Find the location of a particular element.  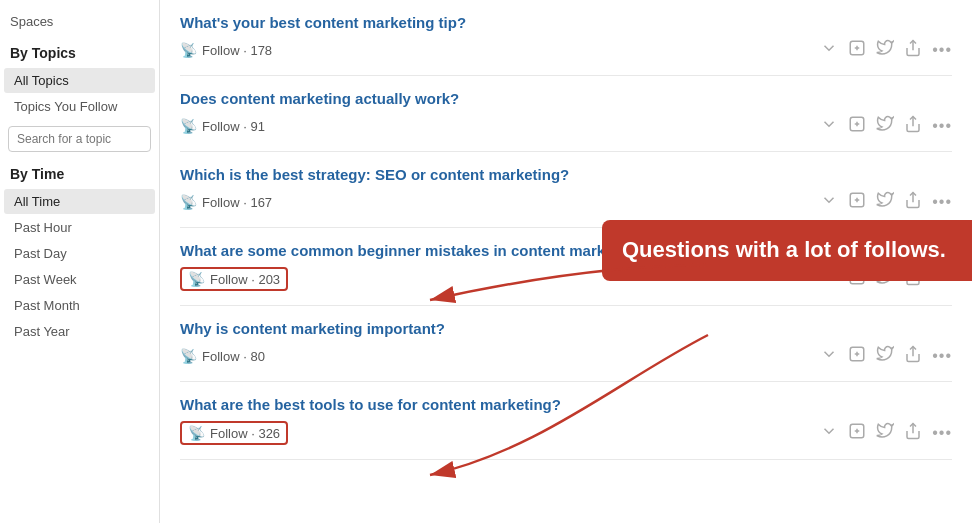

question-title: Does content marketing actually work? is located at coordinates (566, 98).